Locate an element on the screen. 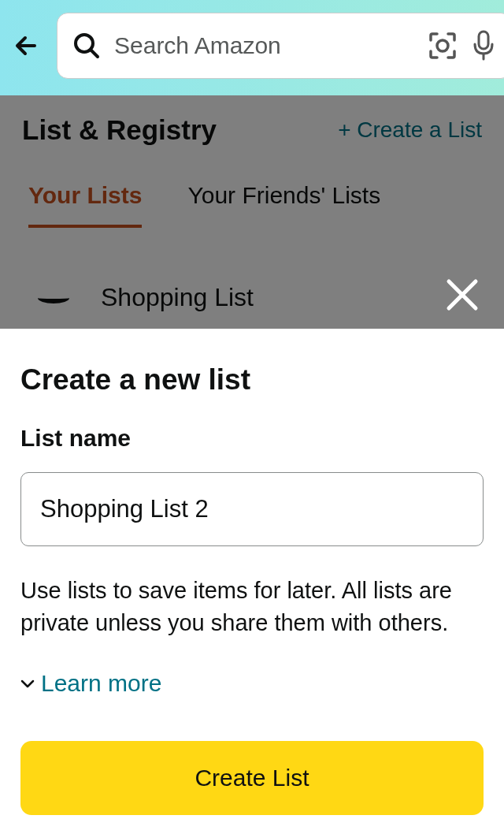  close-button is located at coordinates (462, 296).